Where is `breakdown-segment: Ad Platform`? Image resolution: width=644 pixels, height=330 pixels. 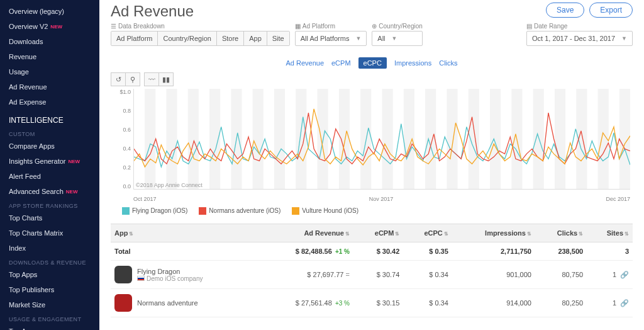 breakdown-segment: Ad Platform is located at coordinates (135, 38).